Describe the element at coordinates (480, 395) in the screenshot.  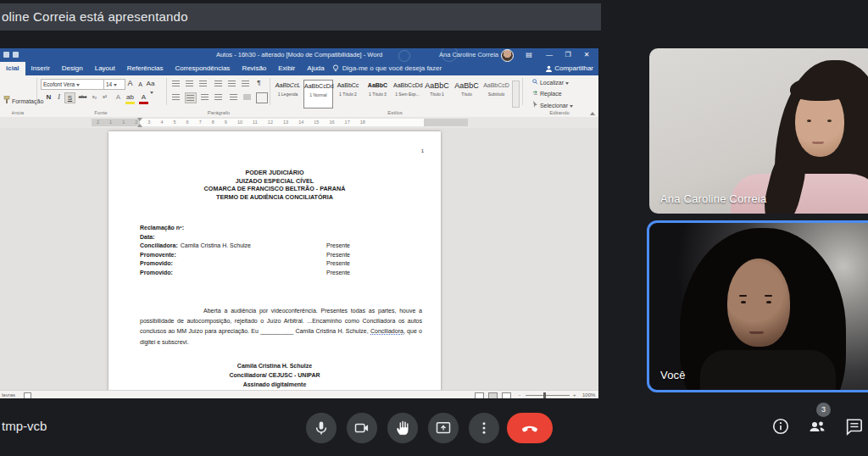
I see `read-mode-icon` at that location.